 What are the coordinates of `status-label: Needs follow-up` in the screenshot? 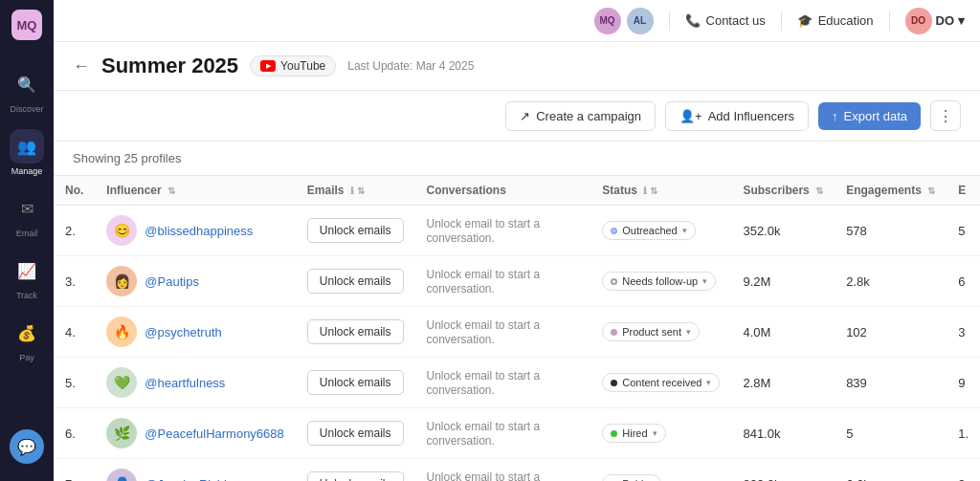 It's located at (660, 281).